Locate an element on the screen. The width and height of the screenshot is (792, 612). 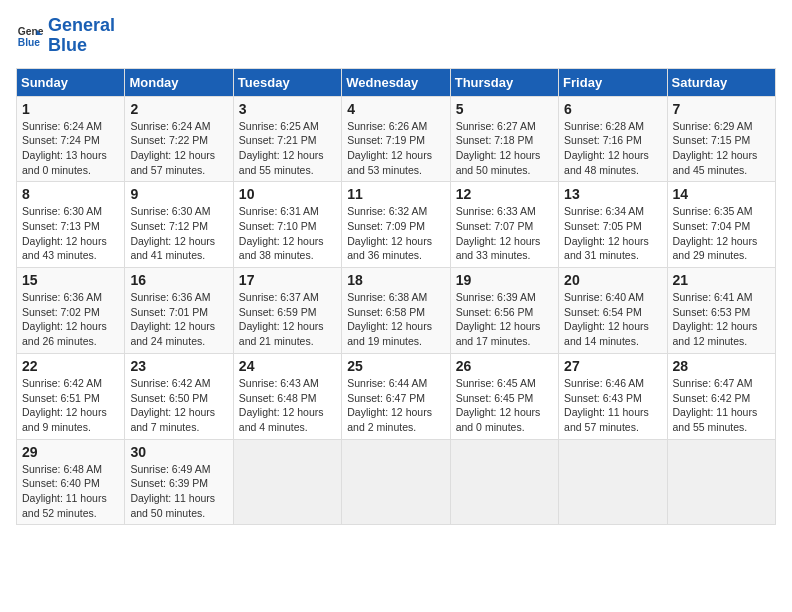
day-cell: 9Sunrise: 6:30 AM Sunset: 7:12 PM Daylig… is located at coordinates (179, 225).